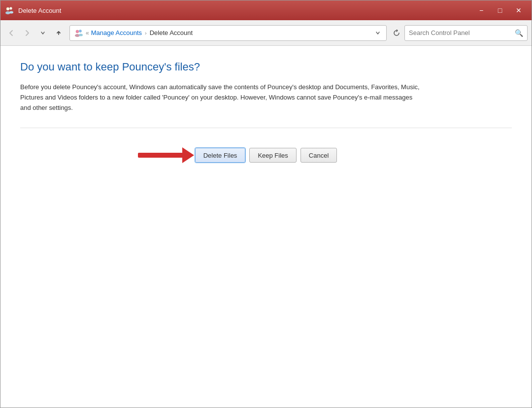  I want to click on refresh-button, so click(397, 33).